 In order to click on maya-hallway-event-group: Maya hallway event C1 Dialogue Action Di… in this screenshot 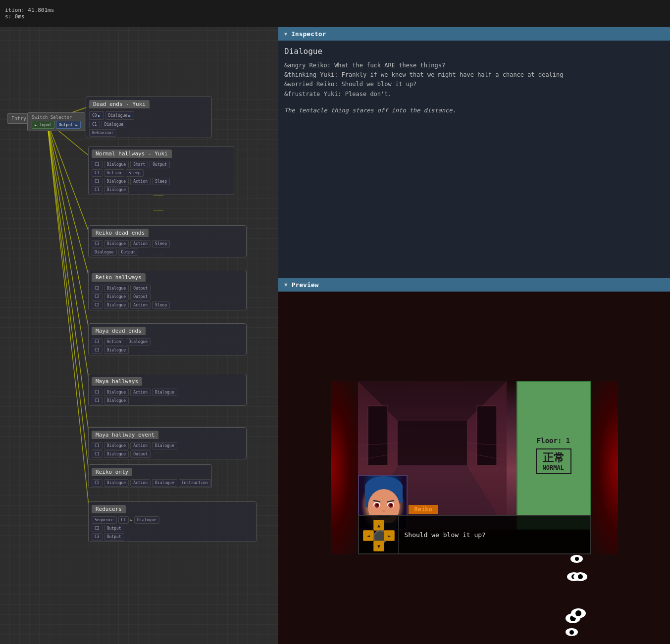, I will do `click(167, 444)`.